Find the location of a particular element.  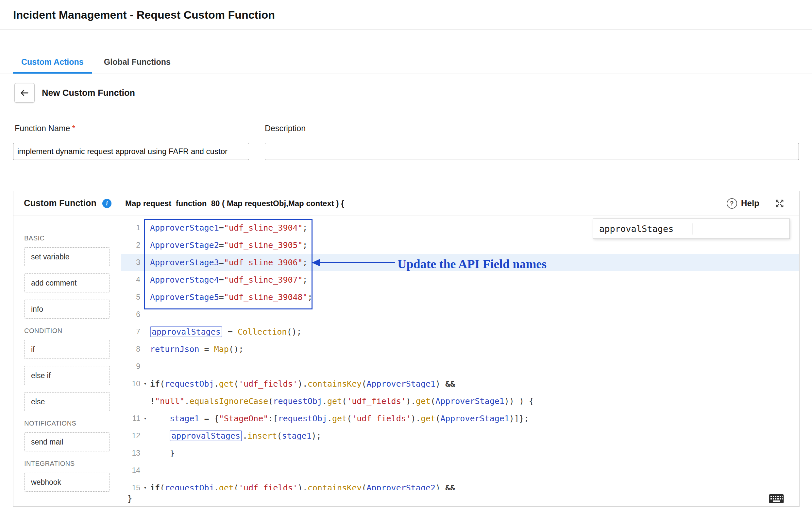

info-icon is located at coordinates (107, 203).